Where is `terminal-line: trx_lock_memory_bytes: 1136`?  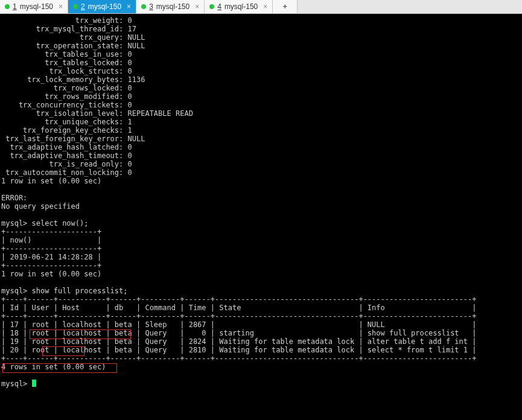
terminal-line: trx_lock_memory_bytes: 1136 is located at coordinates (73, 80).